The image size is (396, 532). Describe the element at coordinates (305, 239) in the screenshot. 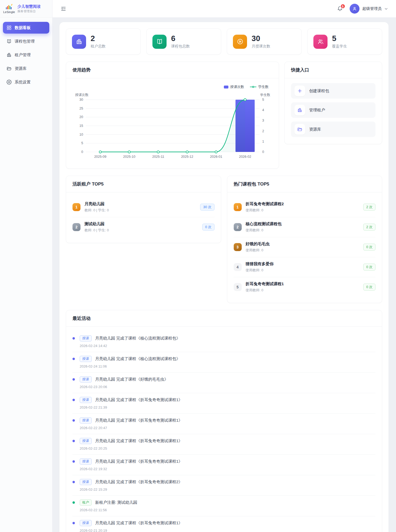

I see `hot-packages-card: 热门课程包 TOP5 1 折耳兔奇奇测试课程2 使用教师: 0 2 次` at that location.